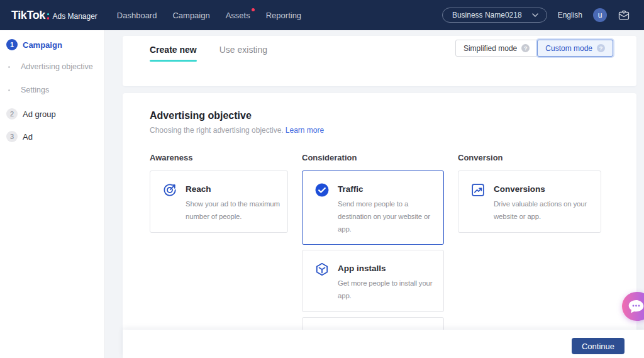 This screenshot has width=644, height=358. I want to click on step-label: Ad, so click(28, 137).